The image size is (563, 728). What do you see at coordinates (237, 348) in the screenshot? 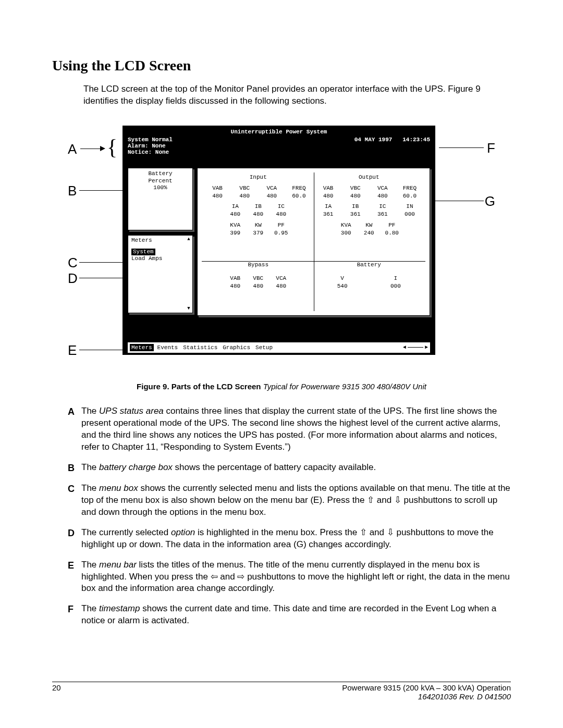
I see `menubar-item-graphics: Graphics` at bounding box center [237, 348].